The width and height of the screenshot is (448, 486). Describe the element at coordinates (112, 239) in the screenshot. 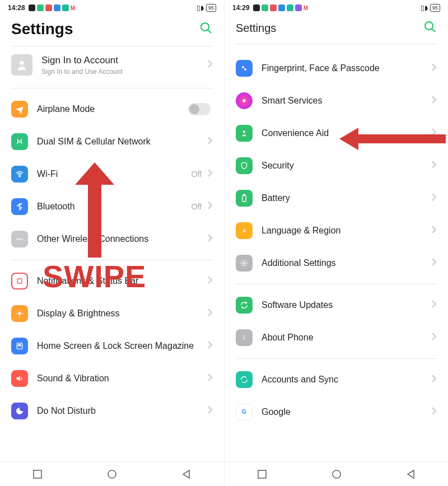

I see `other-wireless-row: Other Wireless Connections` at that location.